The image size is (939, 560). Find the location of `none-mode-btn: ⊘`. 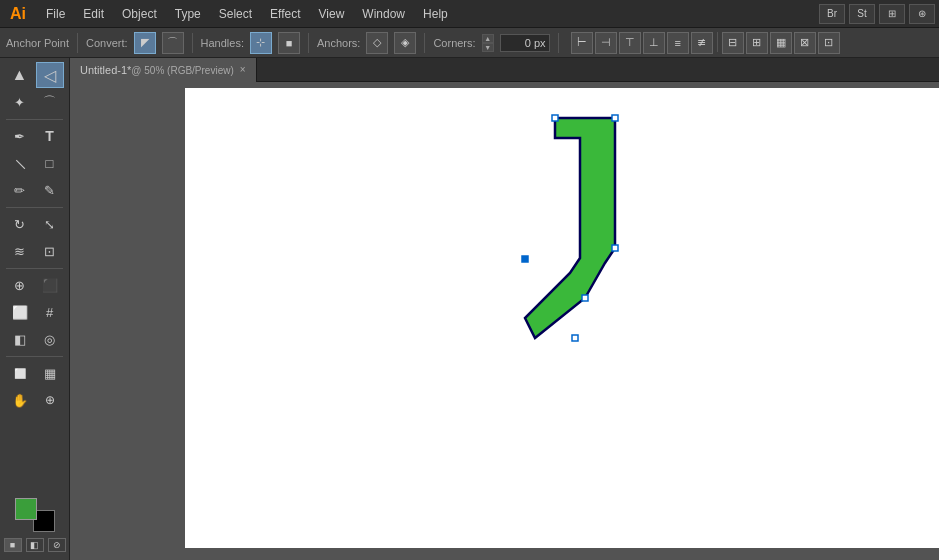

none-mode-btn: ⊘ is located at coordinates (57, 545).